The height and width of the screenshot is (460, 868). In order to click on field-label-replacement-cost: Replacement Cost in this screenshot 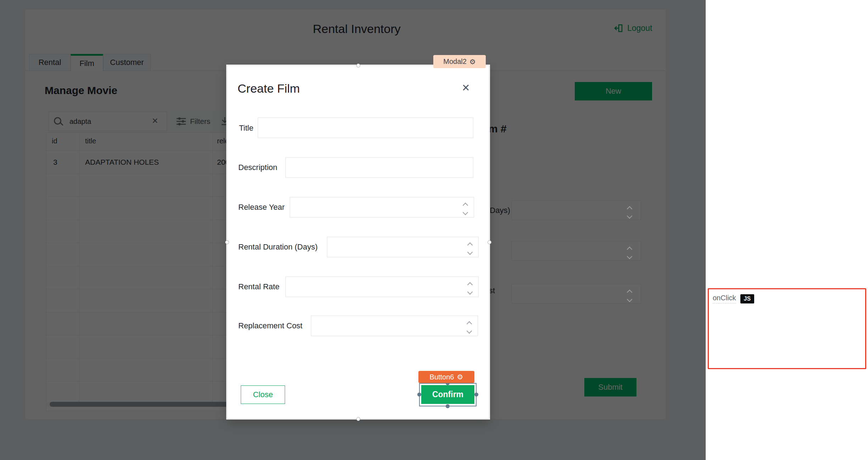, I will do `click(270, 326)`.